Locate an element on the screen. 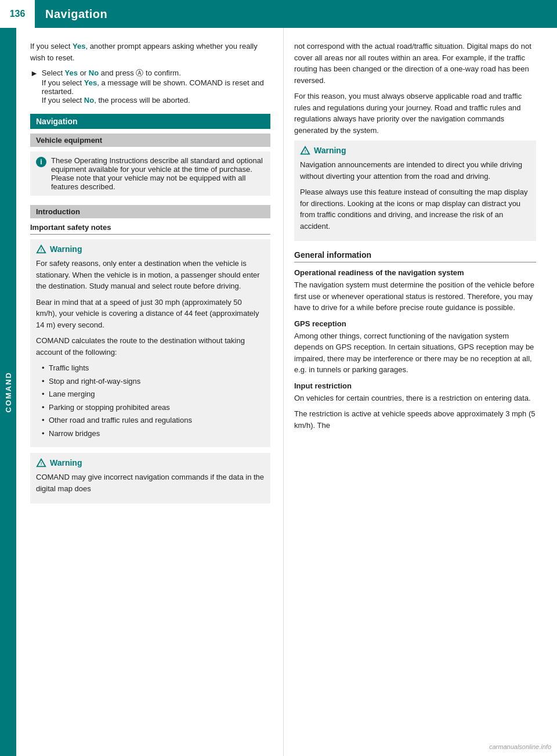 The image size is (557, 756). warning-triangle-icon-3: ! is located at coordinates (305, 150).